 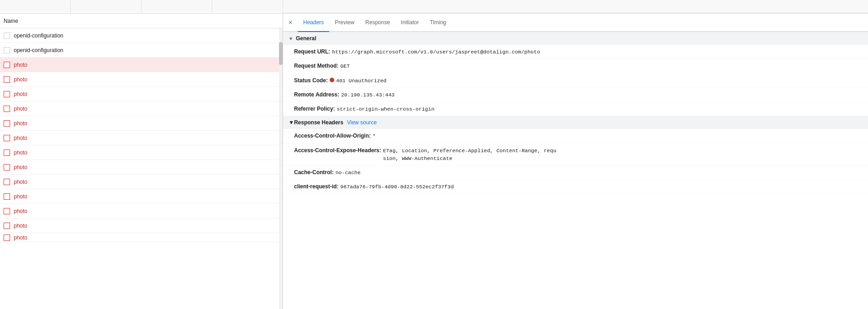 What do you see at coordinates (313, 22) in the screenshot?
I see `tab-headers-label: Headers` at bounding box center [313, 22].